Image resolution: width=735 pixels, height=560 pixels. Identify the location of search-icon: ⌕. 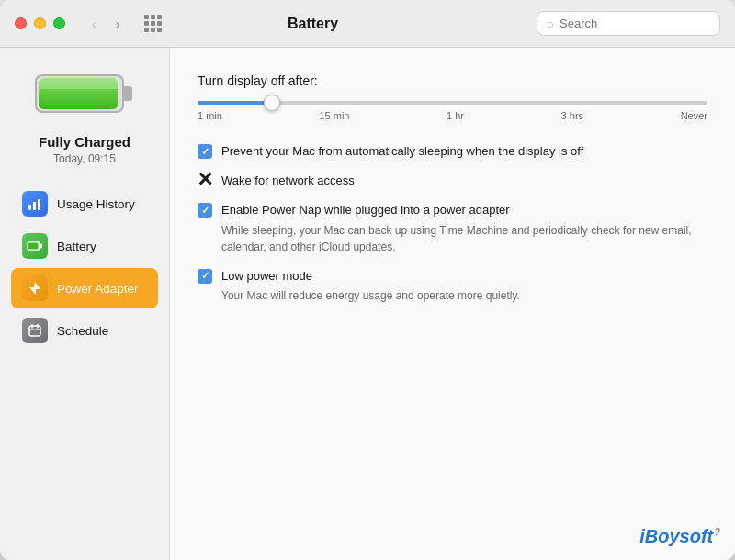
(550, 24).